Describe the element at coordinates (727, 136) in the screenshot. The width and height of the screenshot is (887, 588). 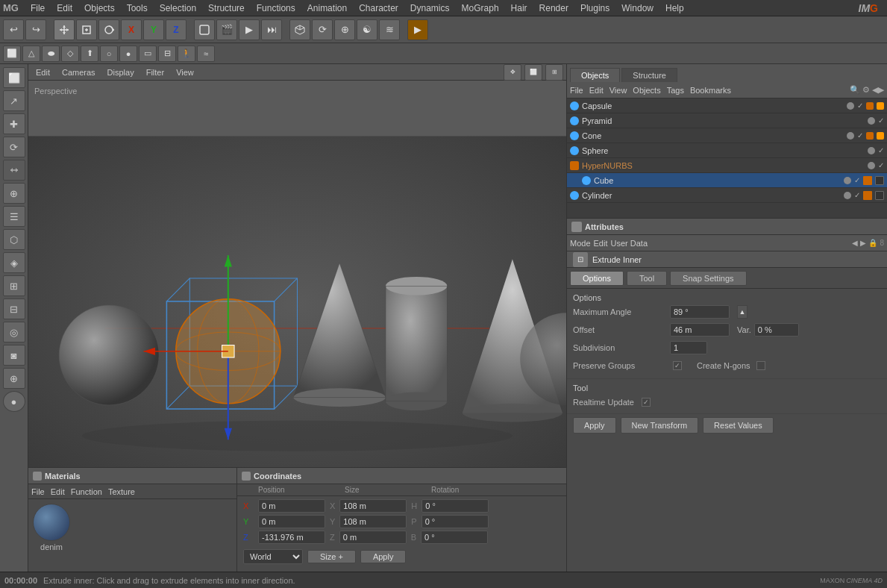
I see `obj-cone: Cone ✓` at that location.